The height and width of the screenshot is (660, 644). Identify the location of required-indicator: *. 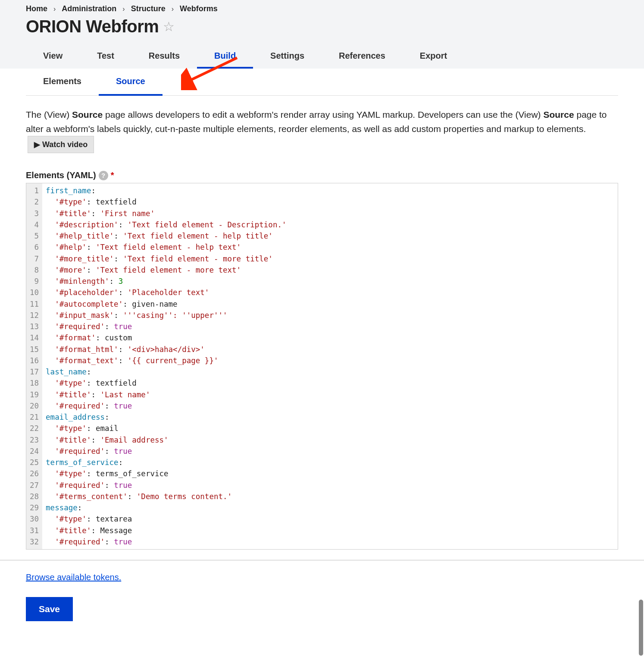
(113, 175).